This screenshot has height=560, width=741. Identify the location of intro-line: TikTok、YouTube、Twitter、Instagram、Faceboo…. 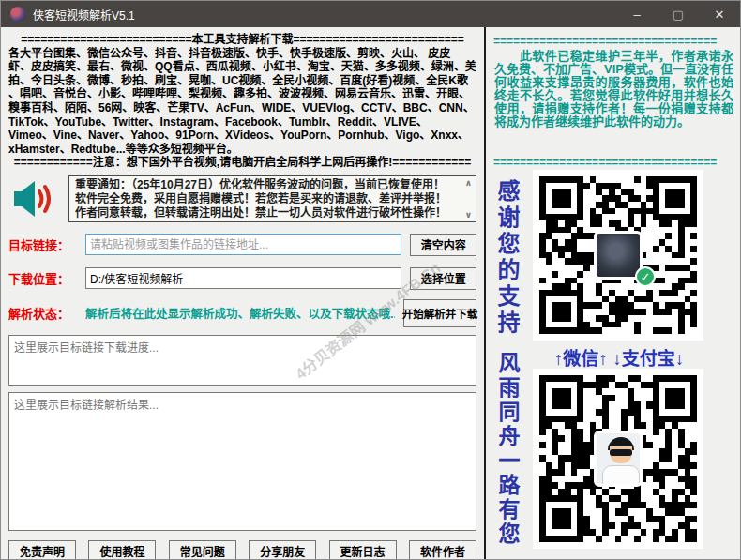
(242, 122).